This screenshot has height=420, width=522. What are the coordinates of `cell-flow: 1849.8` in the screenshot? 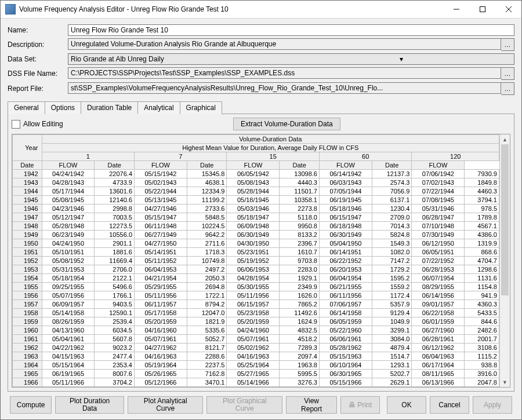 It's located at (482, 183).